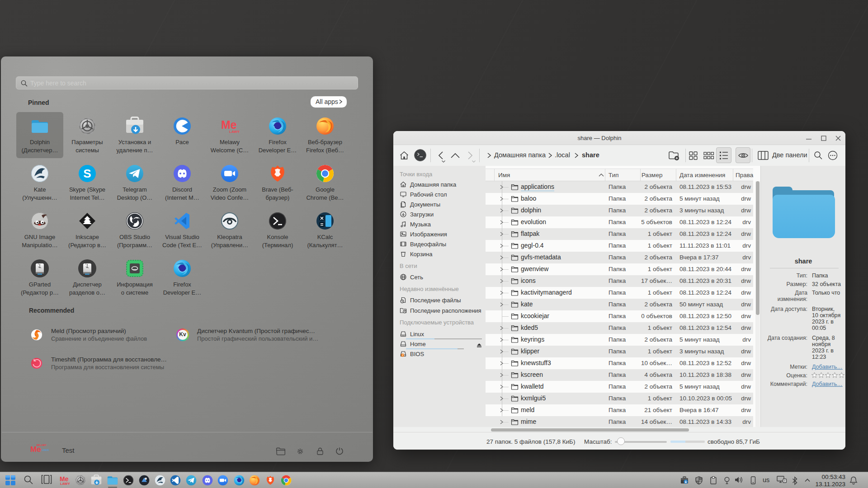  I want to click on svg-text: Me, so click(229, 125).